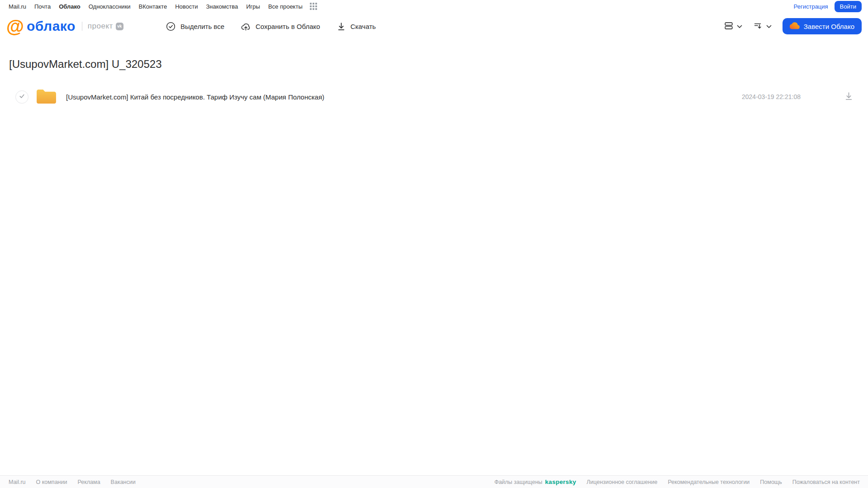  Describe the element at coordinates (771, 97) in the screenshot. I see `file-date: 2024-03-19 22:21:08` at that location.